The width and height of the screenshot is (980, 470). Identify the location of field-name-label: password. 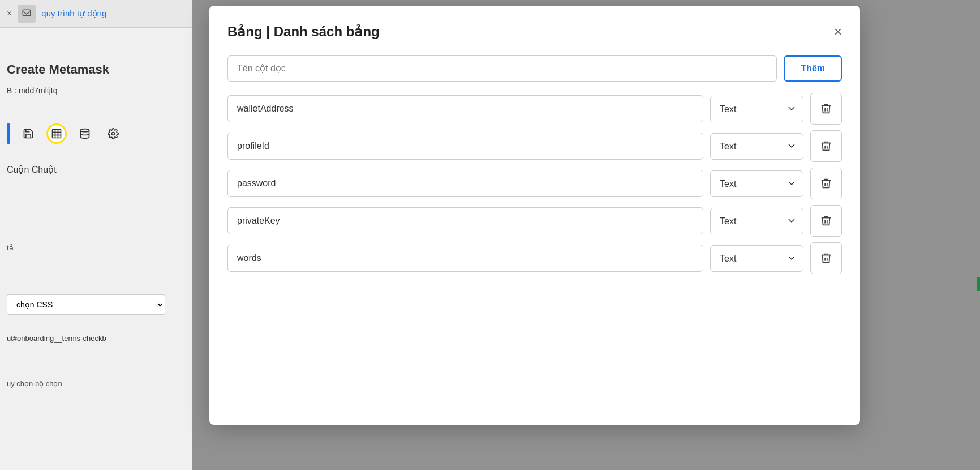
(465, 183).